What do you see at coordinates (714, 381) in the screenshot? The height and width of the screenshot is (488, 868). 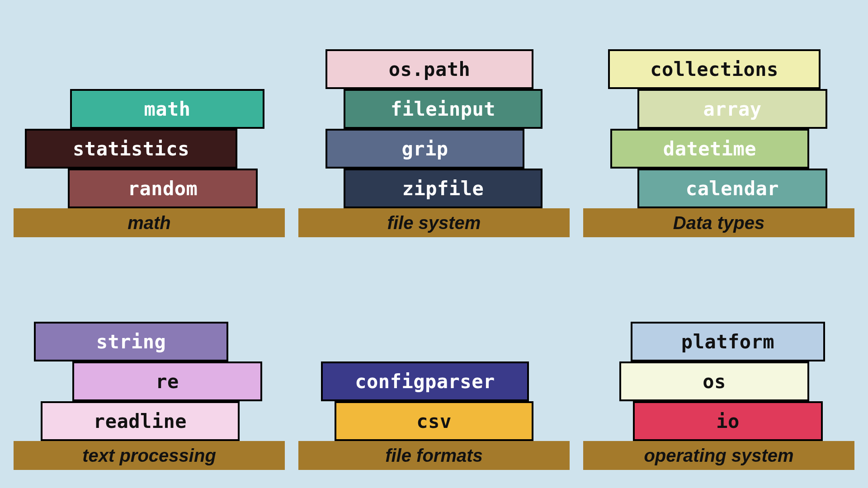 I see `book-os: os` at bounding box center [714, 381].